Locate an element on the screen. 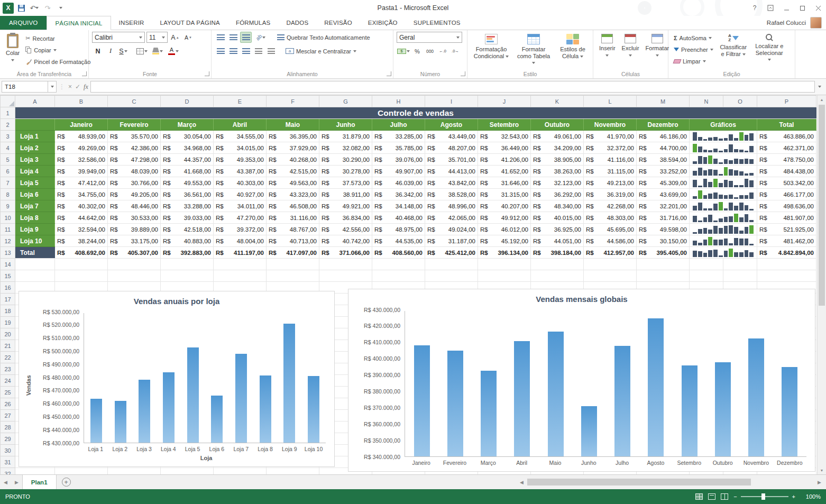  align-center-button is located at coordinates (233, 51).